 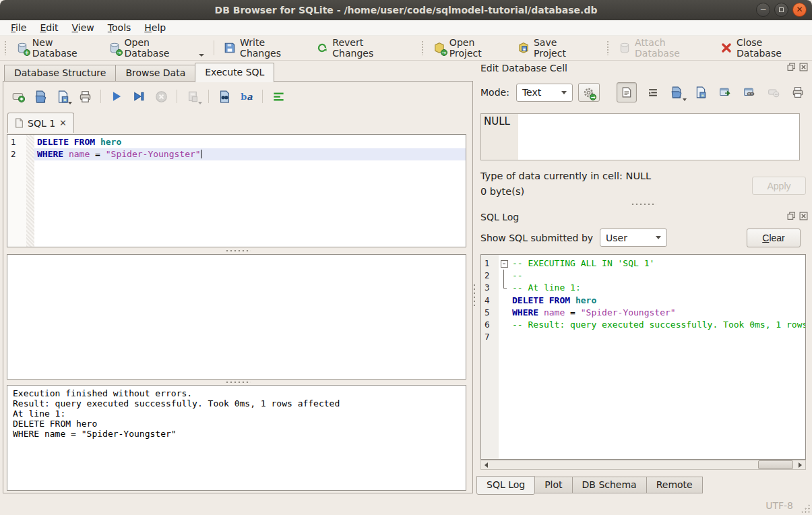 What do you see at coordinates (643, 325) in the screenshot?
I see `code-line: 6-- Result: query executed successfully.…` at bounding box center [643, 325].